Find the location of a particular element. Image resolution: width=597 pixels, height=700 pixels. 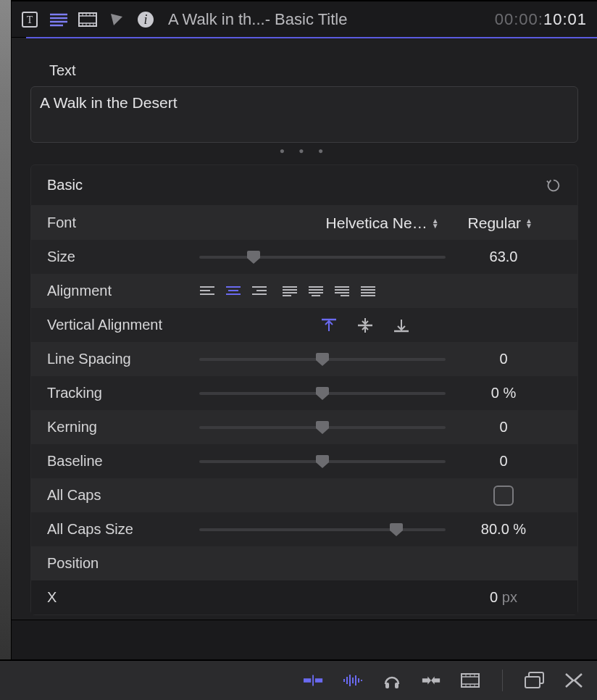

text-section-label: Text is located at coordinates (314, 71).